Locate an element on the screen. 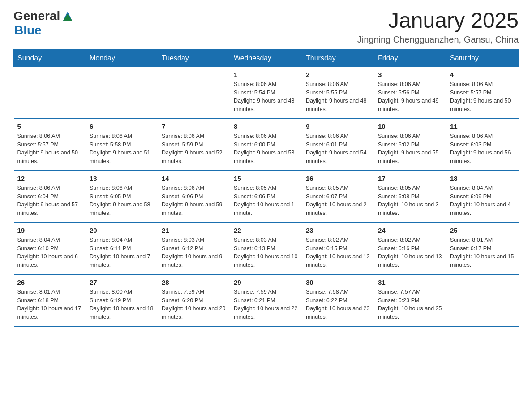 This screenshot has height=411, width=532. day-info: Sunrise: 8:06 AM Sunset: 6:02 PM Dayligh… is located at coordinates (410, 149).